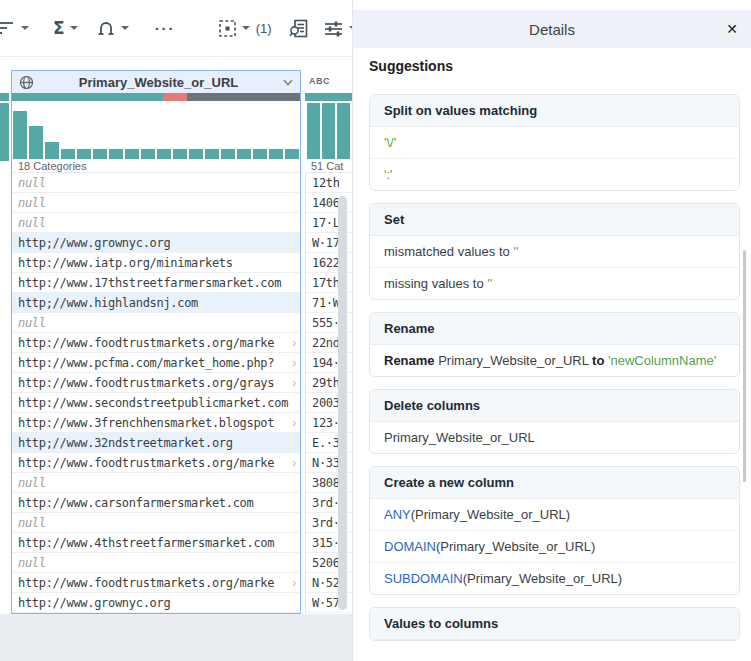 The width and height of the screenshot is (751, 661). What do you see at coordinates (112, 28) in the screenshot?
I see `join-button` at bounding box center [112, 28].